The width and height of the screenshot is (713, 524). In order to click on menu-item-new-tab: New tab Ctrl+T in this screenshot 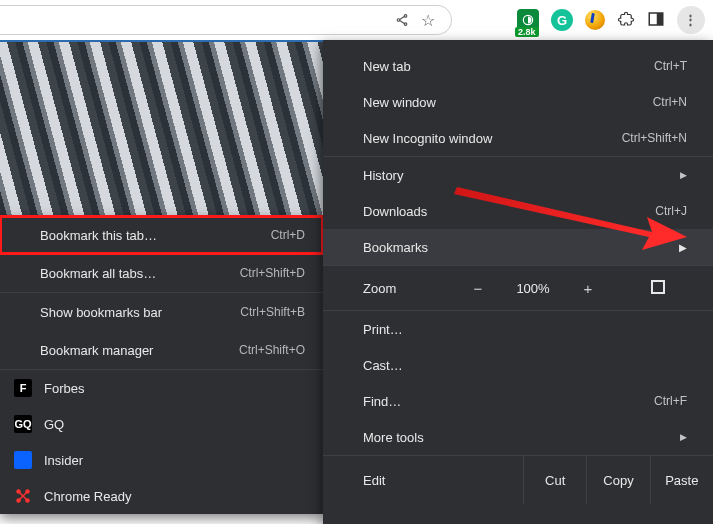, I will do `click(518, 66)`.